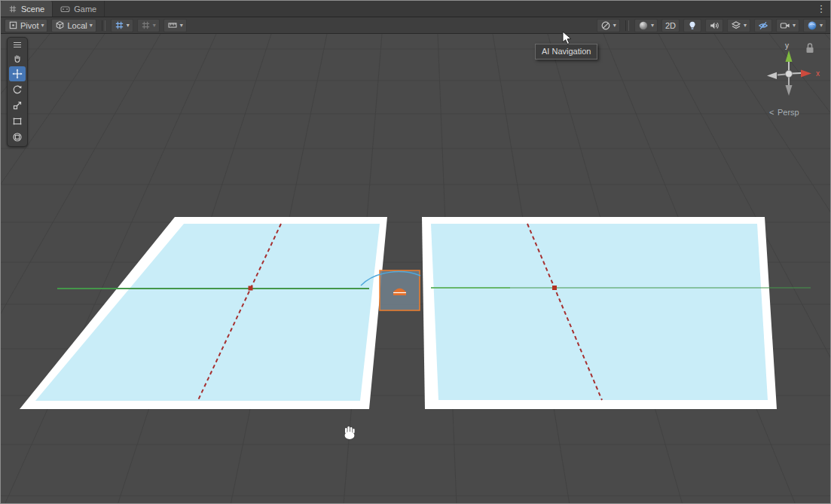 This screenshot has height=504, width=831. I want to click on transform-tool-icon, so click(17, 137).